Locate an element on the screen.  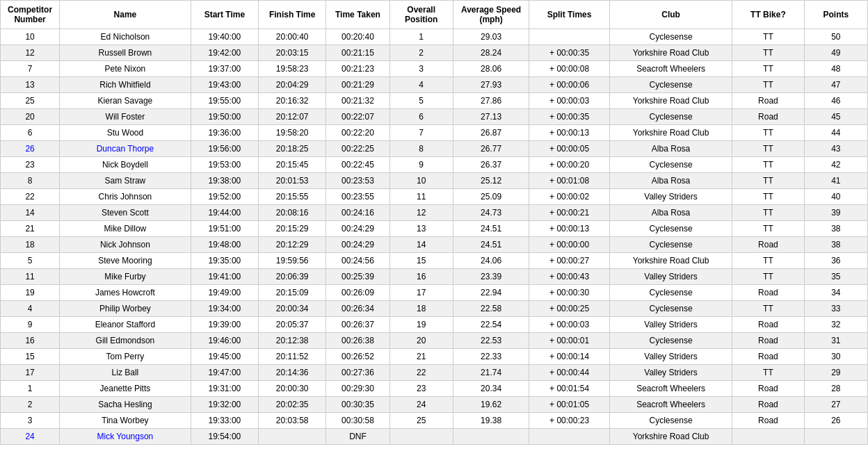
cell-split: + 00:00:00 is located at coordinates (570, 245).